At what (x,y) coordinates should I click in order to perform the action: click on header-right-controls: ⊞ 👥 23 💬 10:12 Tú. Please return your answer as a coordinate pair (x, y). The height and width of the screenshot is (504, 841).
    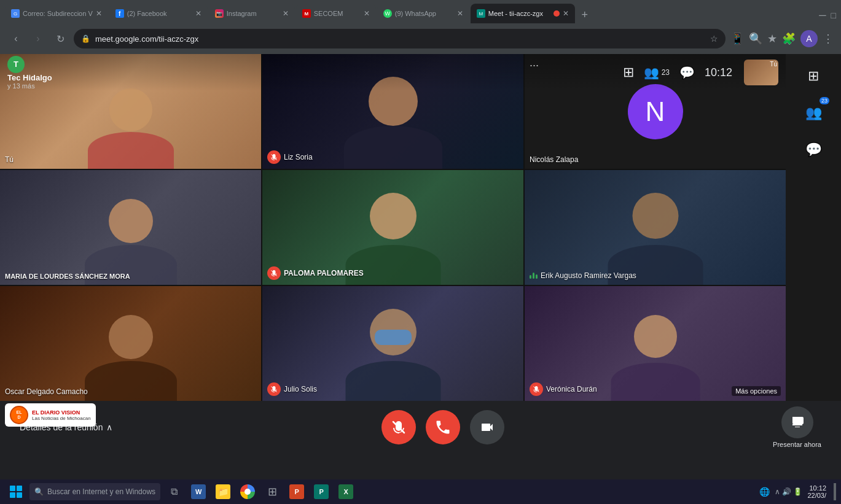
    Looking at the image, I should click on (700, 72).